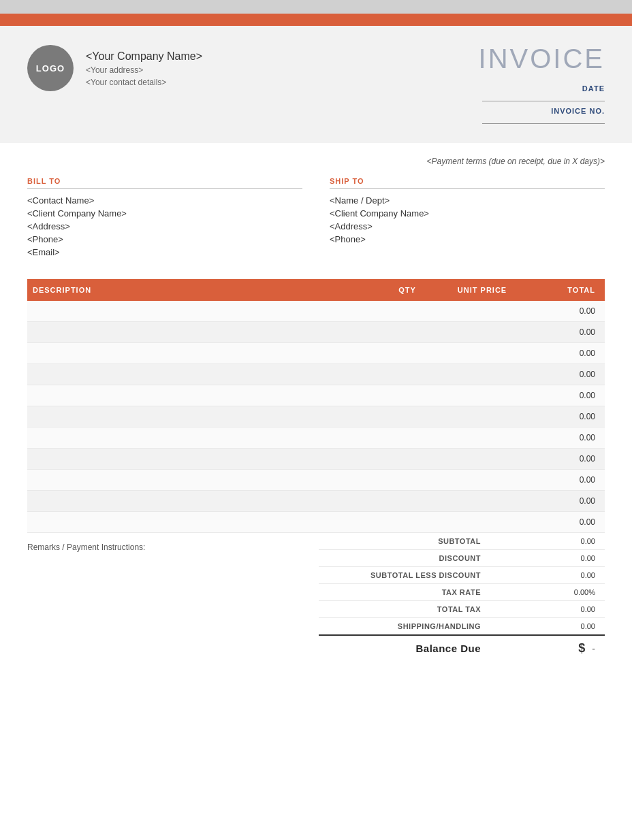  I want to click on bill-to-label: BILL TO, so click(165, 182).